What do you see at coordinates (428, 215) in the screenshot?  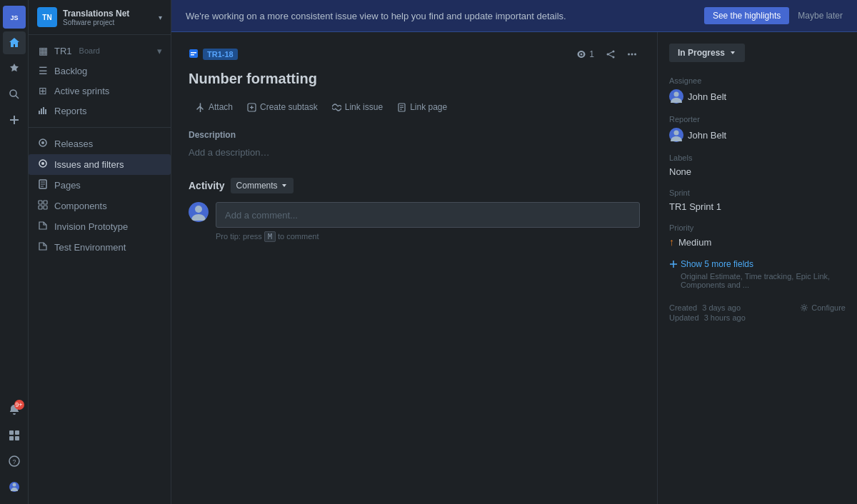 I see `comment-input: Add a comment...` at bounding box center [428, 215].